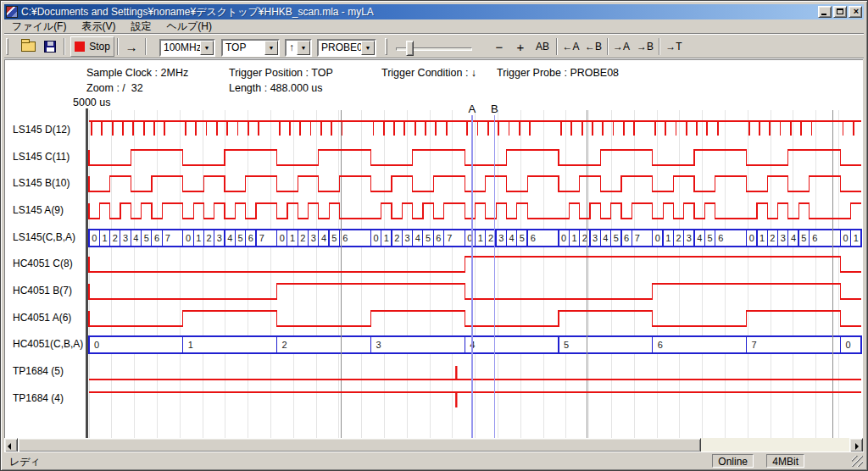 This screenshot has width=868, height=471. Describe the element at coordinates (475, 211) in the screenshot. I see `trace-ls145-a-9-` at that location.